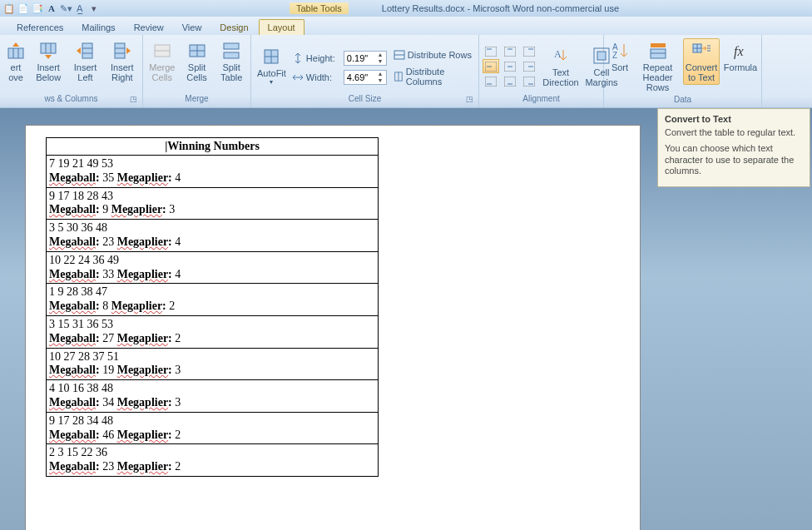  I want to click on table-row: 9 17 28 34 48Megaball: 46 Megaplier: 2, so click(213, 428).